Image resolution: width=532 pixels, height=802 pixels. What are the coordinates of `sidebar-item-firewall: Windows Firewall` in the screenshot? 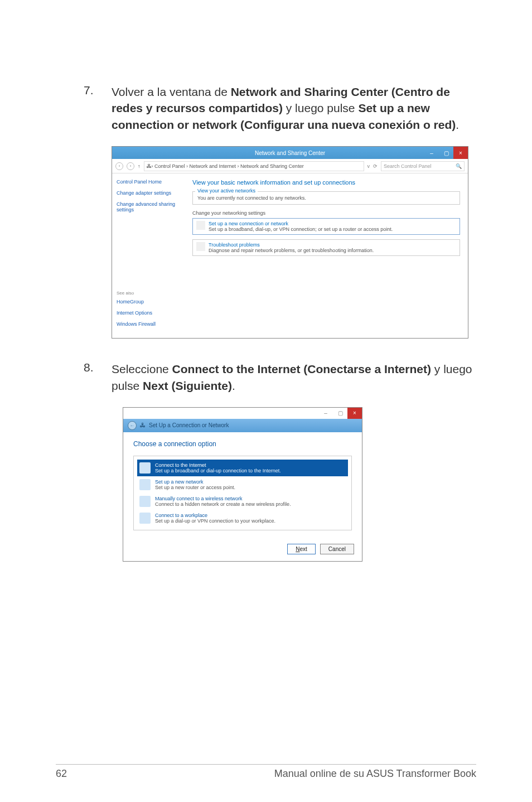 It's located at (148, 324).